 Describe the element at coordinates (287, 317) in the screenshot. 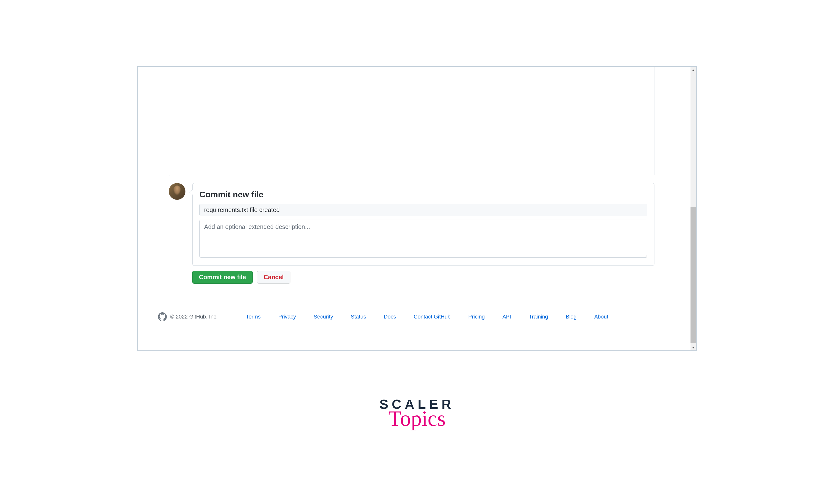

I see `footer-link-privacy: Privacy` at that location.